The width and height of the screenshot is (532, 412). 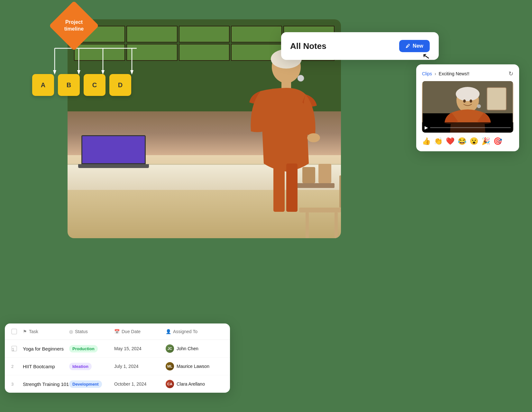 I want to click on row3-task-name: Strength Training 101, so click(x=46, y=384).